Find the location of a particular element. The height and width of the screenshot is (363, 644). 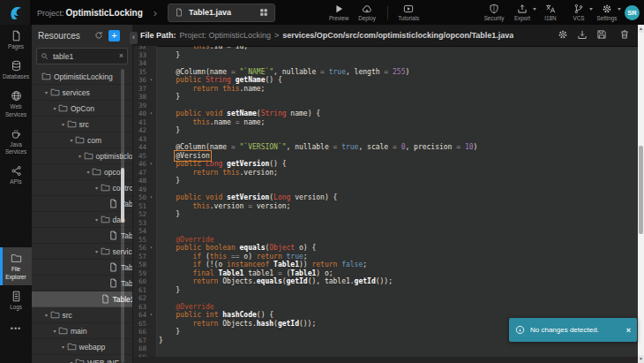

tree-item-webapp: ▾webapp is located at coordinates (82, 347).